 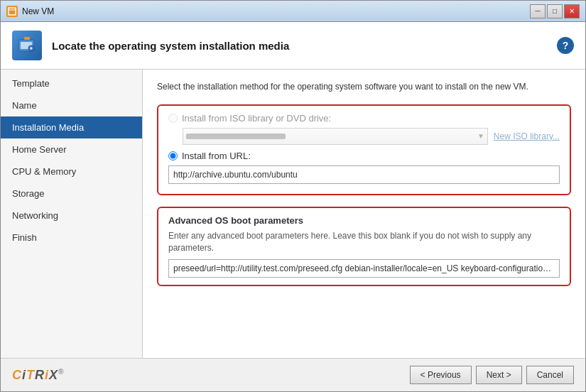 I want to click on iso-radio-label: Install from ISO library or DVD drive:, so click(x=364, y=118).